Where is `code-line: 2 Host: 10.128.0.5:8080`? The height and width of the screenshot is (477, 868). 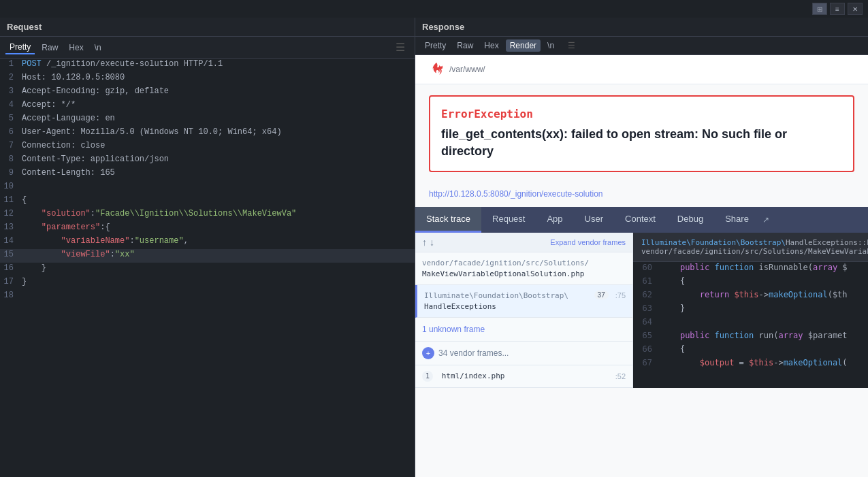
code-line: 2 Host: 10.128.0.5:8080 is located at coordinates (207, 79).